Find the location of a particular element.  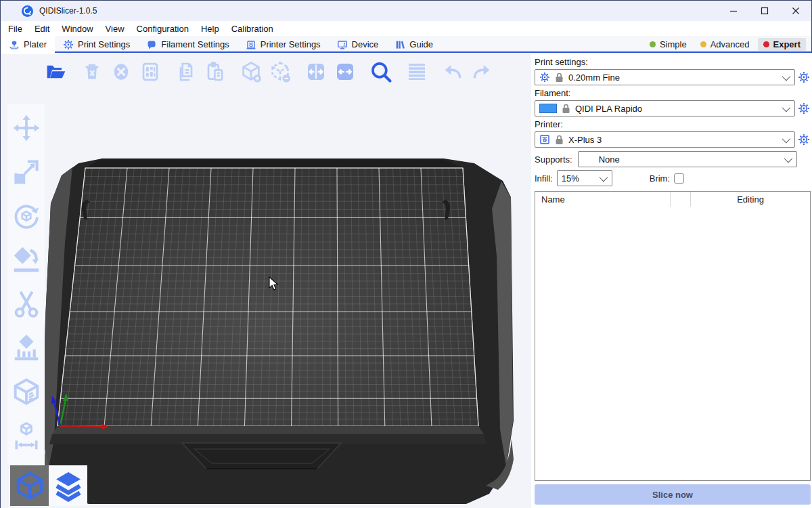

split-to-objects-button is located at coordinates (316, 72).